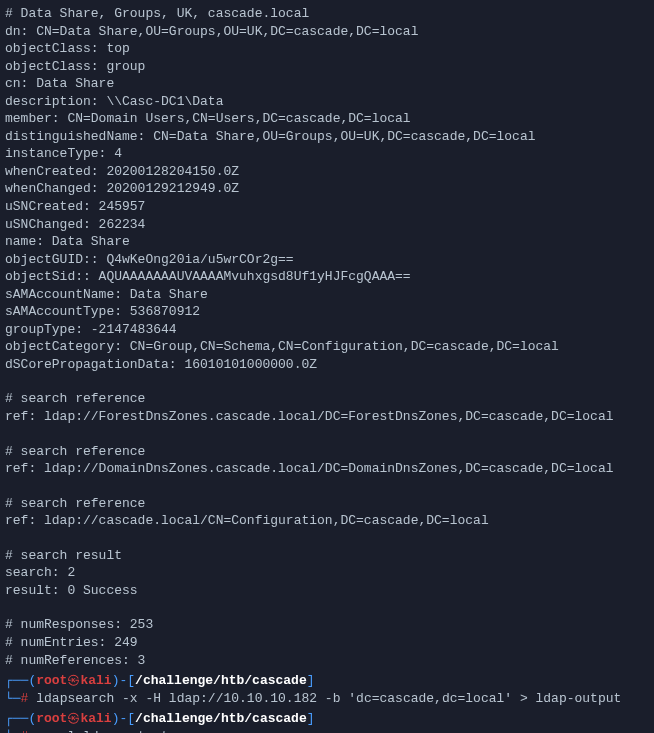 Image resolution: width=654 pixels, height=733 pixels. What do you see at coordinates (327, 643) in the screenshot?
I see `ldap-numentries: # numEntries: 249` at bounding box center [327, 643].